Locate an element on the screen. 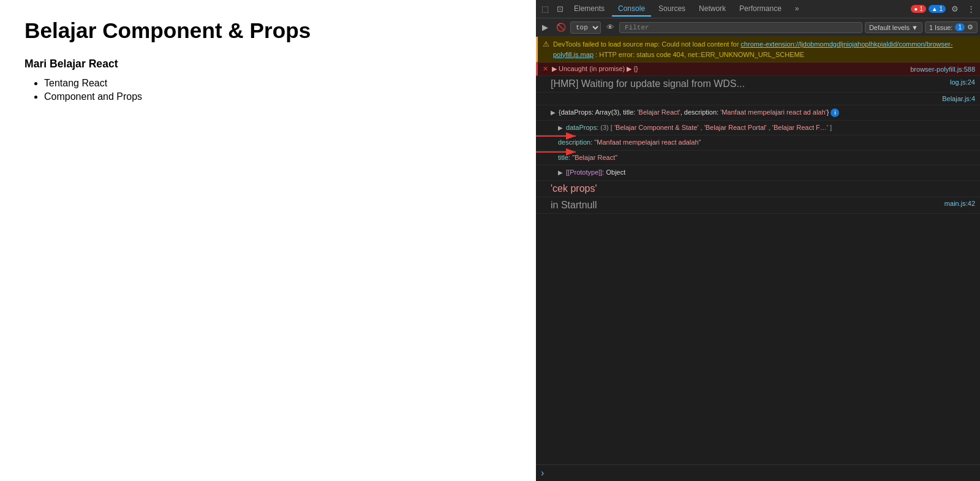  dataprops-row: ▶ dataProps: (3) [ 'Belajar Component & … is located at coordinates (758, 129).